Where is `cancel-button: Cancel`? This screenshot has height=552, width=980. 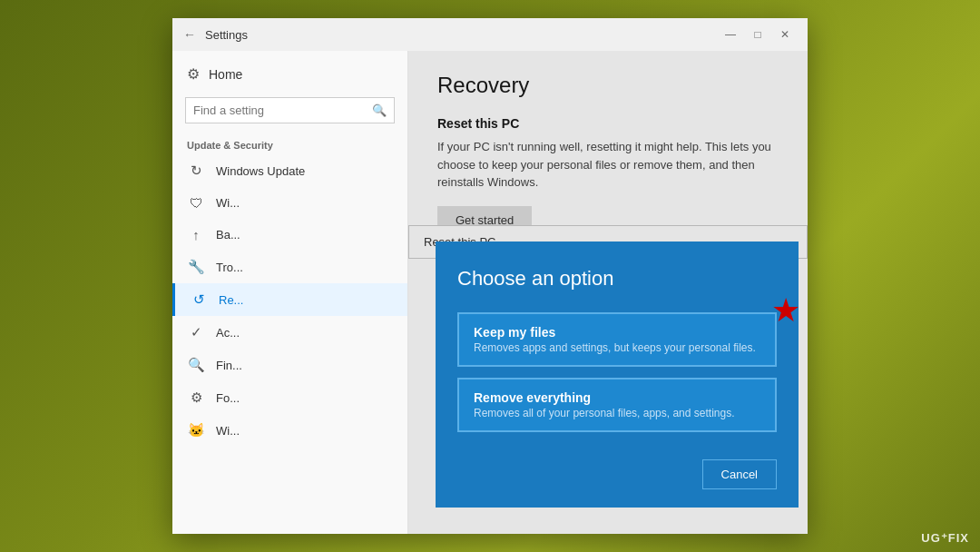
cancel-button: Cancel is located at coordinates (740, 474).